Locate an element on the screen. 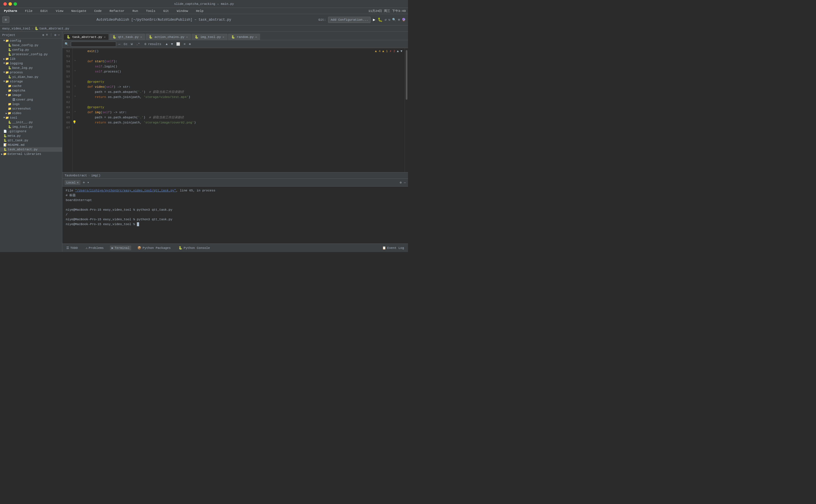  filter-icon: ⊛ is located at coordinates (190, 44).